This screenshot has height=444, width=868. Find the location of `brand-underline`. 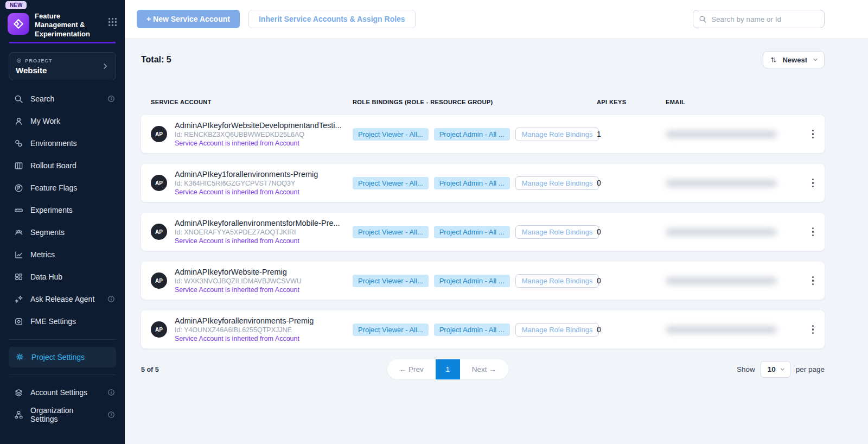

brand-underline is located at coordinates (62, 42).